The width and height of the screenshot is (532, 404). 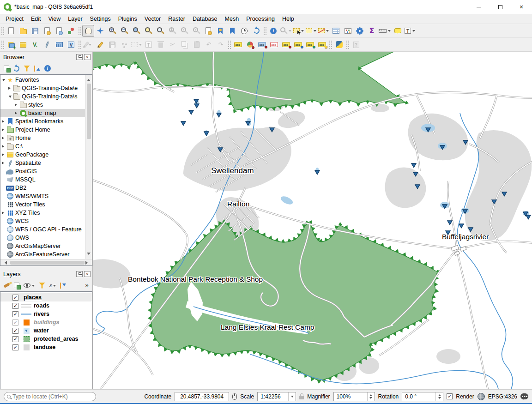 I want to click on scrollbar-thumb, so click(x=47, y=263).